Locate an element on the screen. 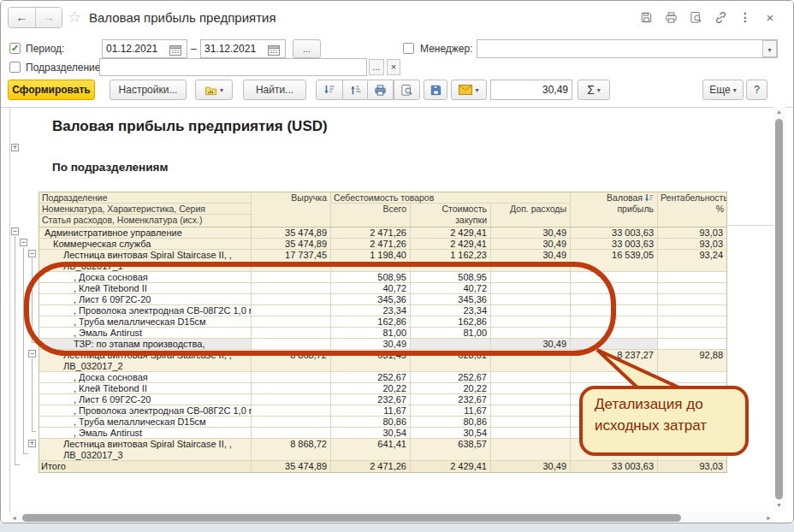 This screenshot has height=532, width=794. row-title-cell: , Лист 6 09Г2С-20 is located at coordinates (145, 299).